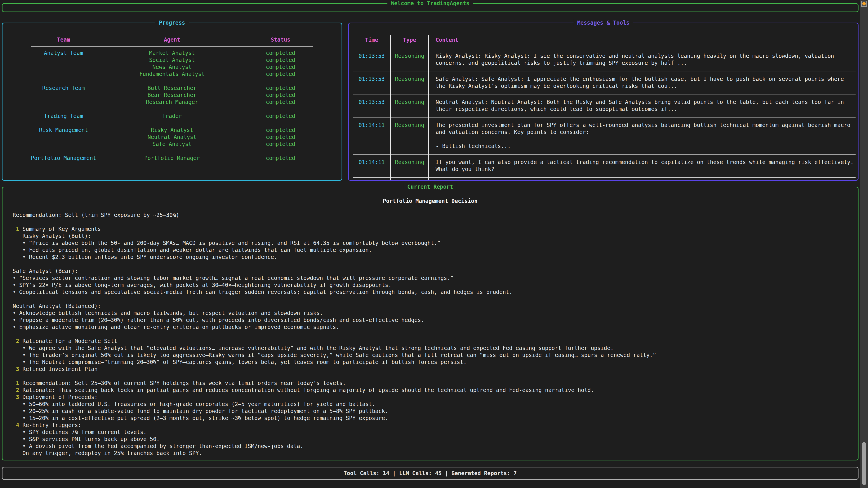 Image resolution: width=868 pixels, height=488 pixels. I want to click on agent-cell: Neutral Analyst, so click(172, 137).